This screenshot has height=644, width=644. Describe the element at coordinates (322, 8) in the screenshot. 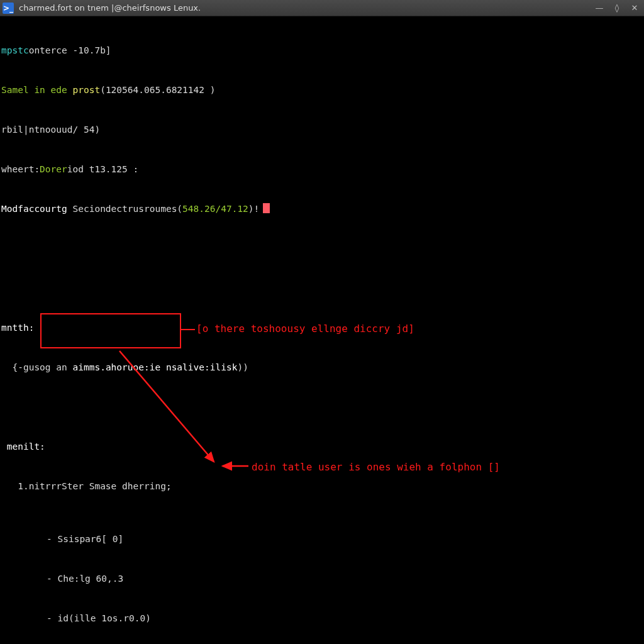

I see `window-titlebar: >_ charmed.fort on tnem |@cheirfsnows Le…` at that location.